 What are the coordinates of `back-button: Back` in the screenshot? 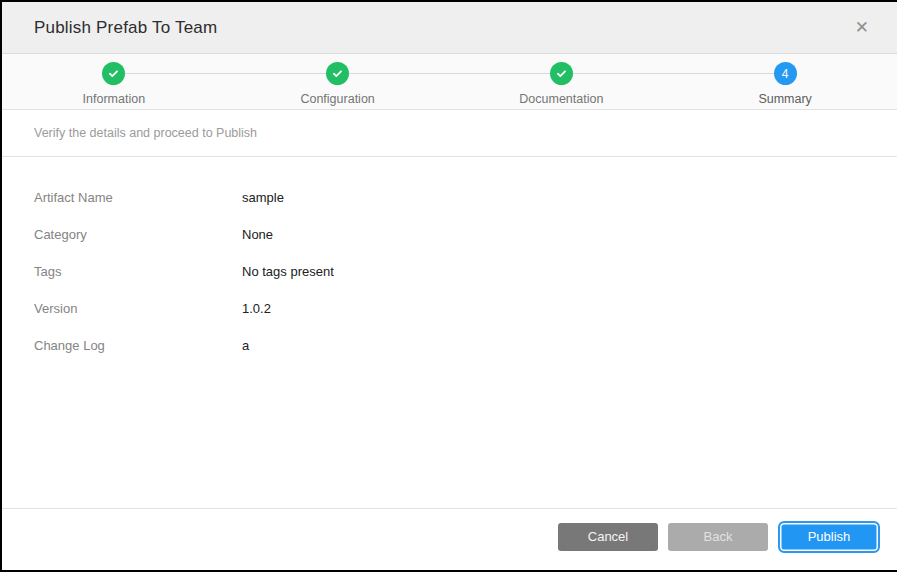 It's located at (718, 537).